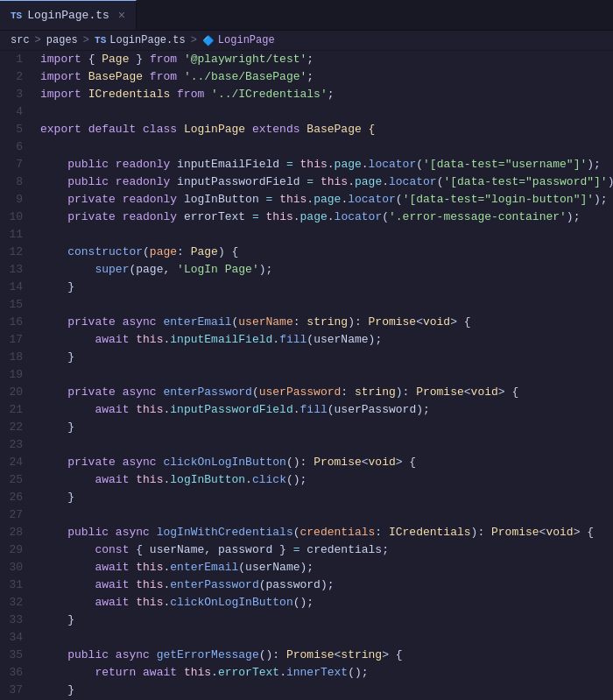  I want to click on line-content-37: }, so click(325, 690).